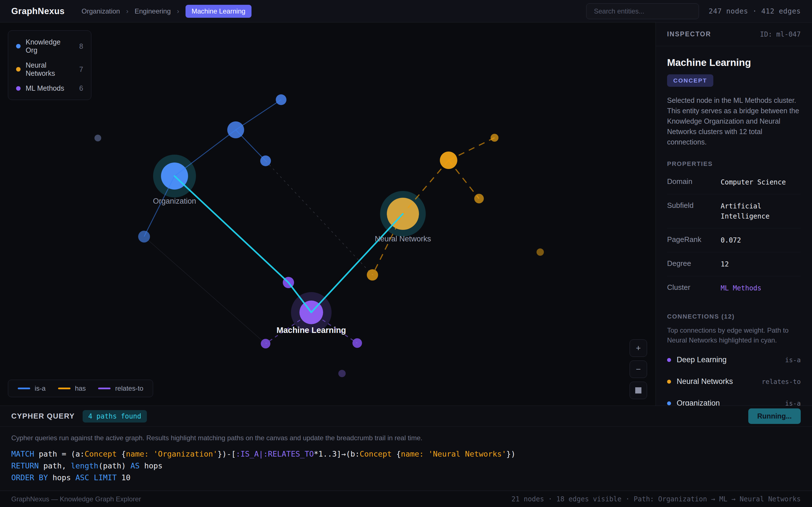 Image resolution: width=812 pixels, height=507 pixels. Describe the element at coordinates (728, 402) in the screenshot. I see `connection-name: Organization` at that location.